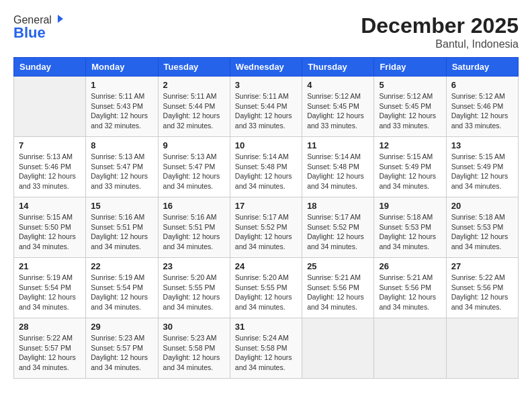 The image size is (532, 411). I want to click on logo-blue-text: Blue, so click(30, 33).